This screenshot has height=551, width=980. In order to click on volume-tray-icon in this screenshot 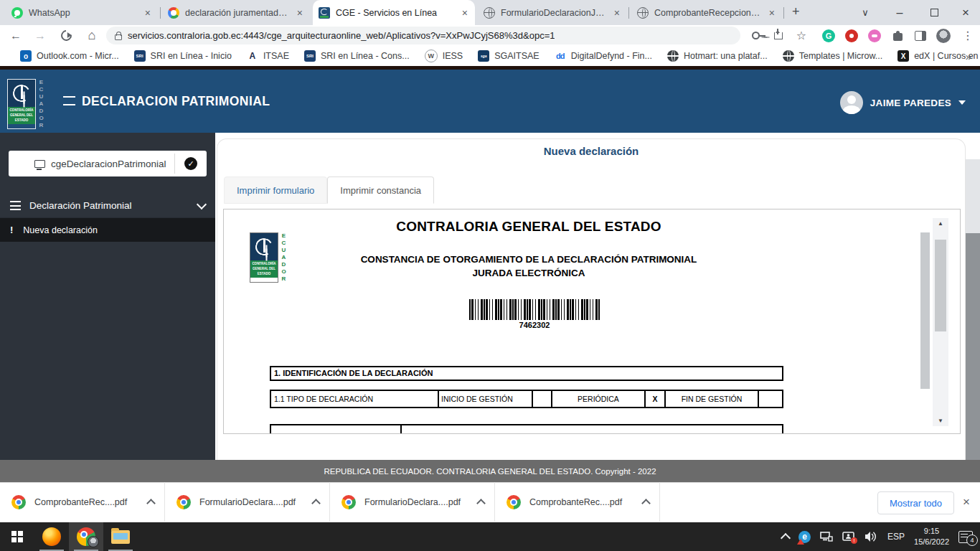, I will do `click(871, 537)`.